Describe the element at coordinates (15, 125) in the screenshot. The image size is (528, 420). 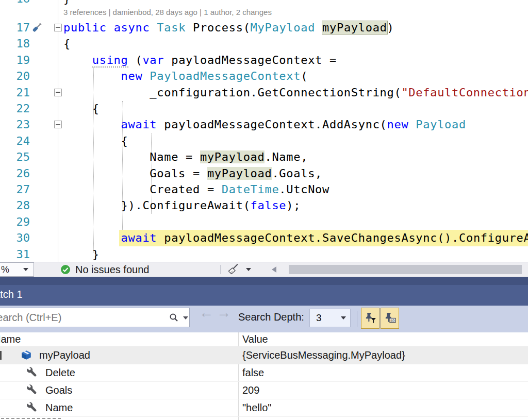
I see `line-number: 23` at that location.